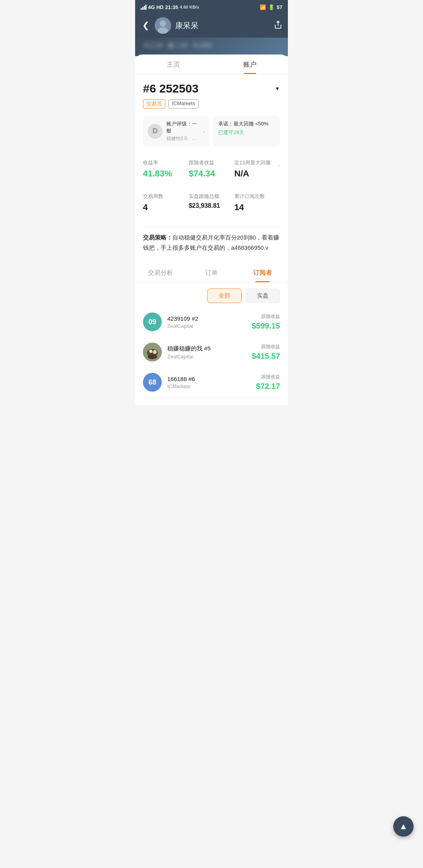  What do you see at coordinates (266, 356) in the screenshot?
I see `earnings-value: $415.57` at bounding box center [266, 356].